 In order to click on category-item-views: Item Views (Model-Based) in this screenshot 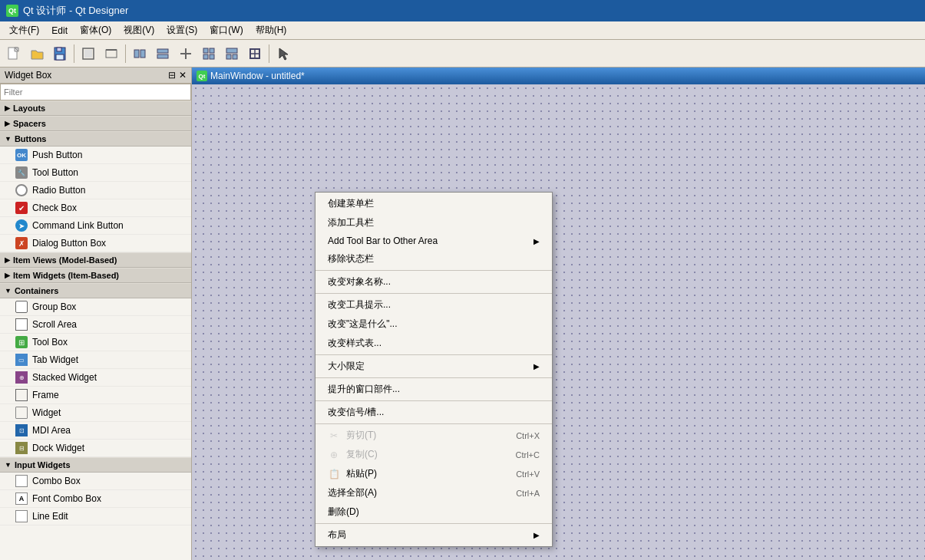, I will do `click(95, 260)`.